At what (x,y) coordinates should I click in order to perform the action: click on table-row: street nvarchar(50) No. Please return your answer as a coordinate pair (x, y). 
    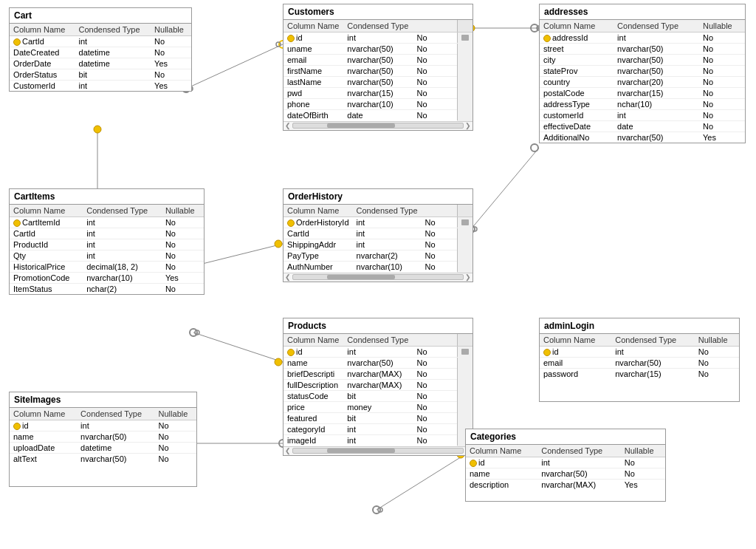
    Looking at the image, I should click on (642, 49).